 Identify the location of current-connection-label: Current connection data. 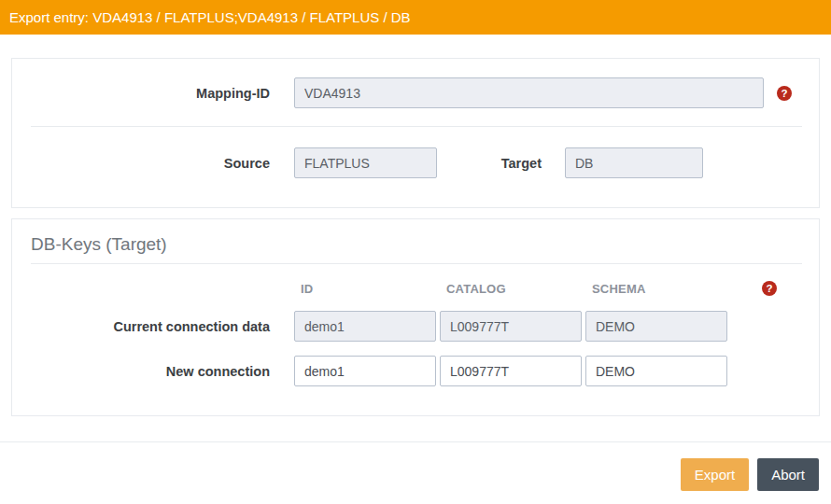
(141, 327).